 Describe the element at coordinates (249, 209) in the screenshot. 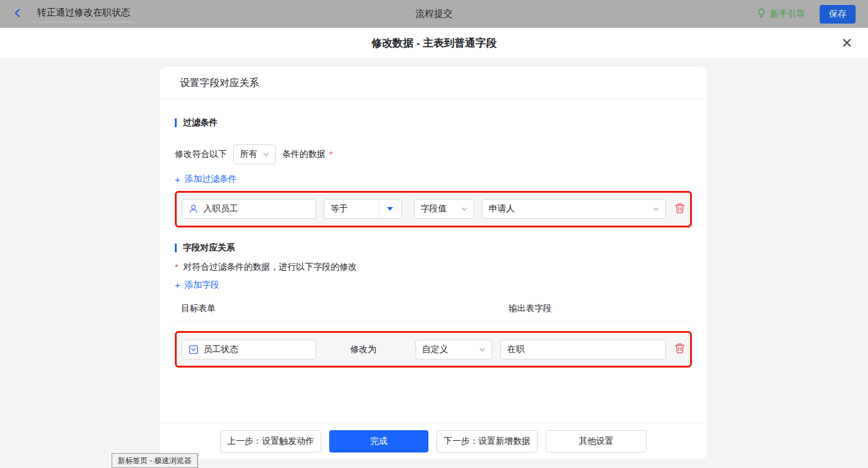

I see `filter-field-input: 入职员工` at that location.